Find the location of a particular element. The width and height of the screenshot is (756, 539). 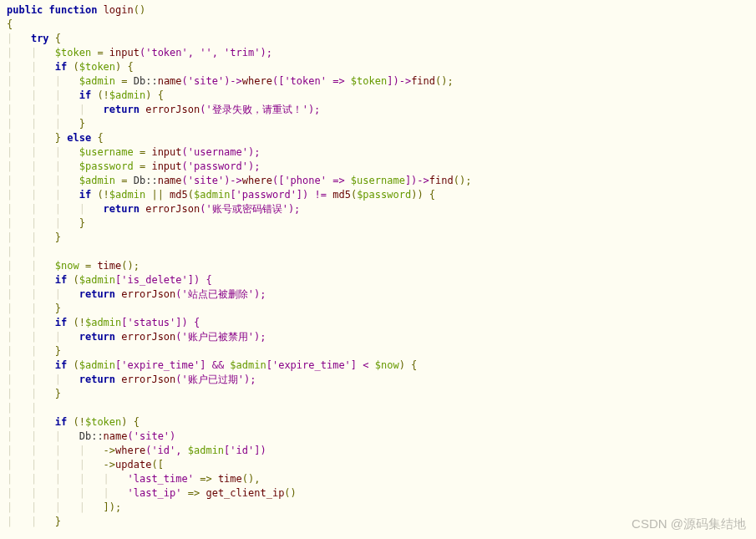

line: public function login() is located at coordinates (76, 10).